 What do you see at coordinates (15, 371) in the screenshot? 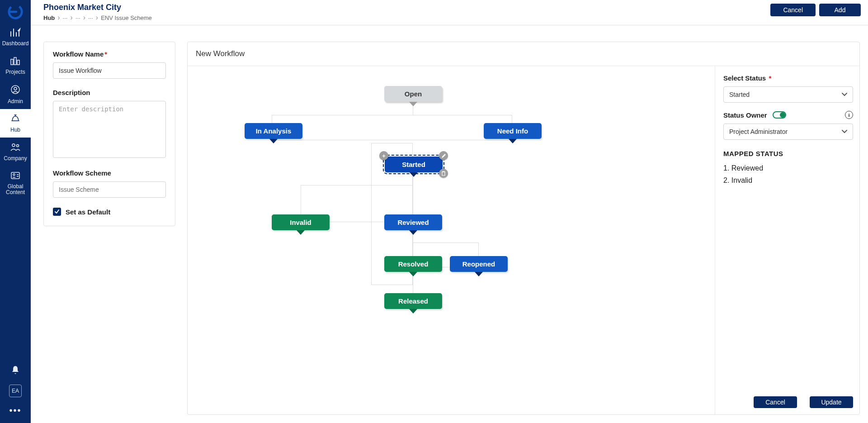
I see `notifications-icon` at bounding box center [15, 371].